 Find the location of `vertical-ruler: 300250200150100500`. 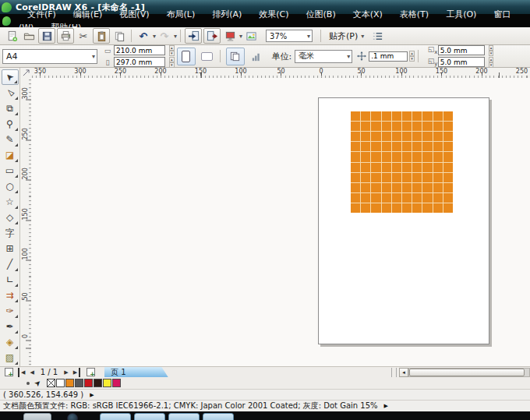

vertical-ruler: 300250200150100500 is located at coordinates (26, 222).